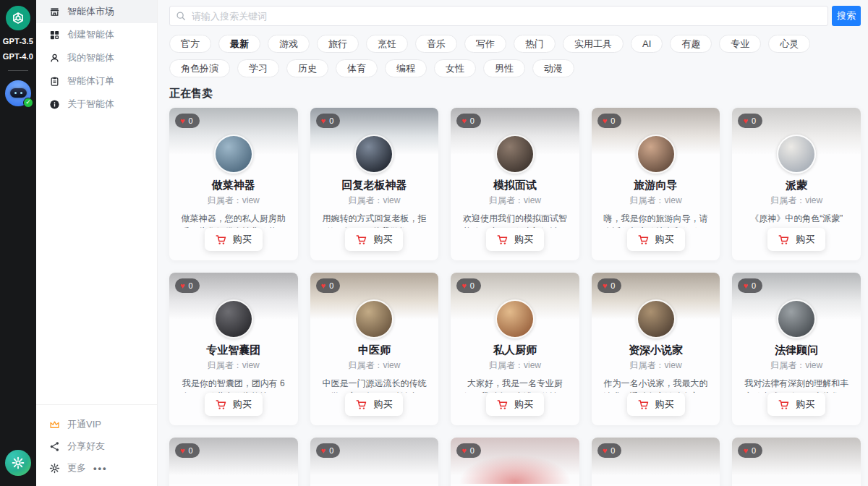 Image resolution: width=868 pixels, height=486 pixels. Describe the element at coordinates (655, 350) in the screenshot. I see `agent-name: 资深小说家` at that location.